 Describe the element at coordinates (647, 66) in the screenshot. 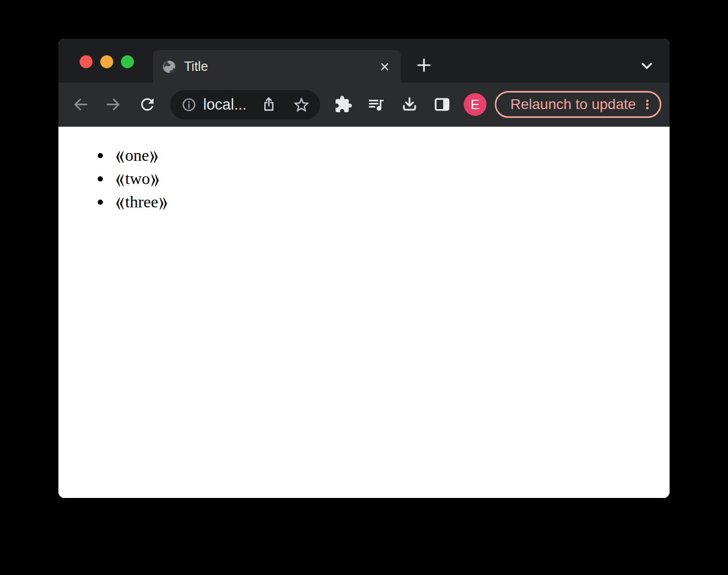

I see `chevron-down-icon` at that location.